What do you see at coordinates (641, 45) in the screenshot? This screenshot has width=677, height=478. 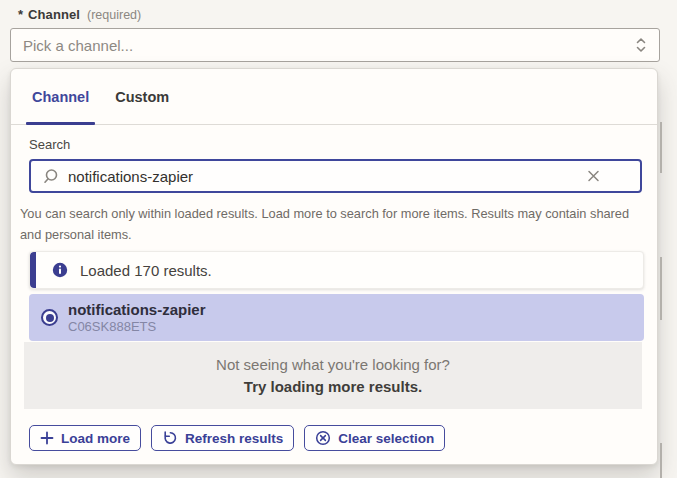 I see `chevron-up-down-icon` at bounding box center [641, 45].